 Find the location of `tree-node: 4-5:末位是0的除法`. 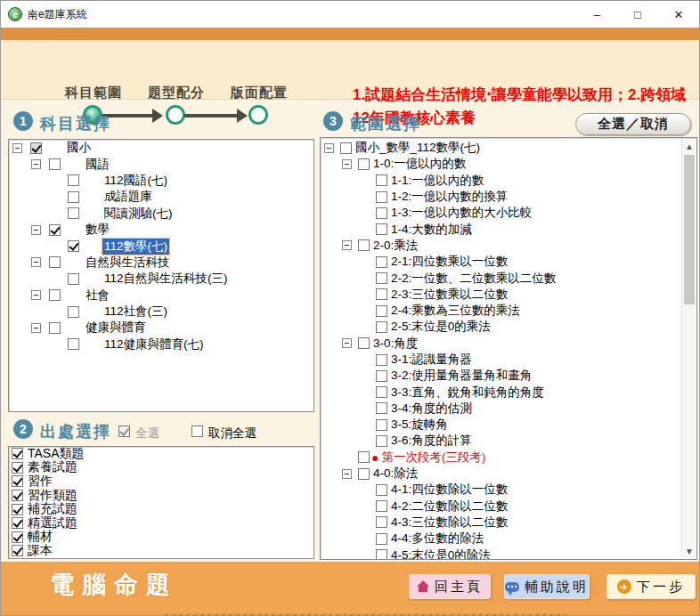

tree-node: 4-5:末位是0的除法 is located at coordinates (501, 554).